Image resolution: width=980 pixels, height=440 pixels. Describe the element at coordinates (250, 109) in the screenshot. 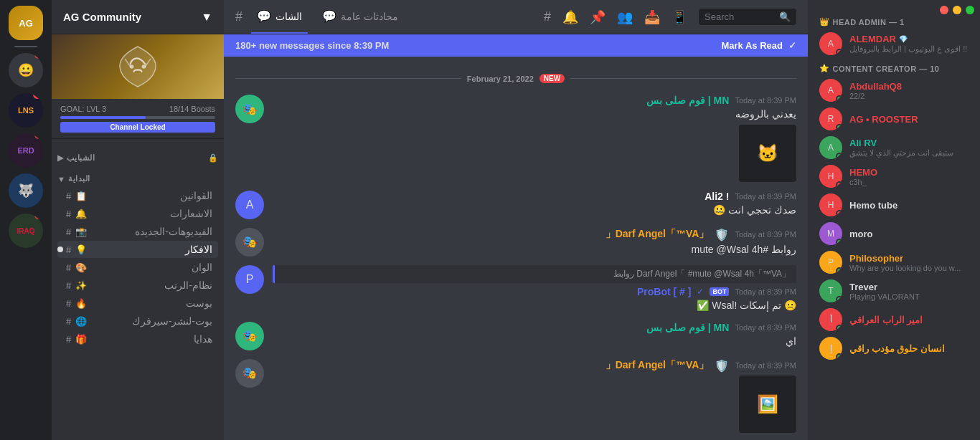

I see `avatar: 🎭` at that location.